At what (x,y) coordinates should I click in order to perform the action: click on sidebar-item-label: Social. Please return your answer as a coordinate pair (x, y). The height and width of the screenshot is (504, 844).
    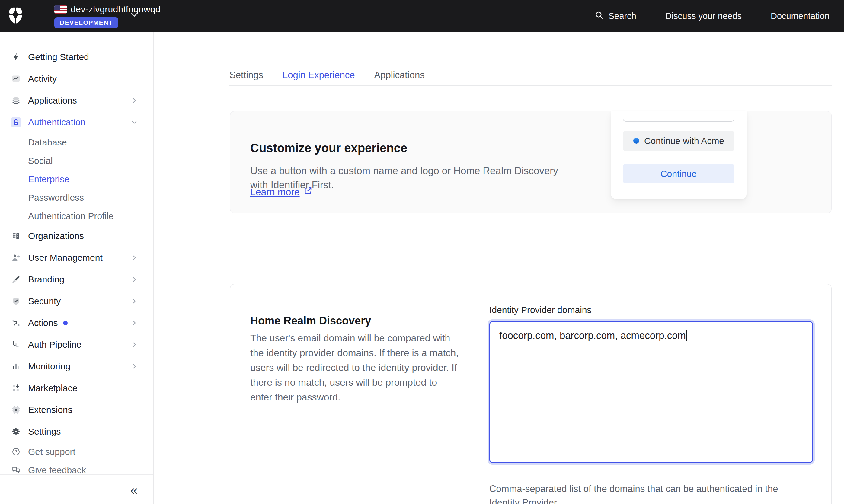
    Looking at the image, I should click on (41, 161).